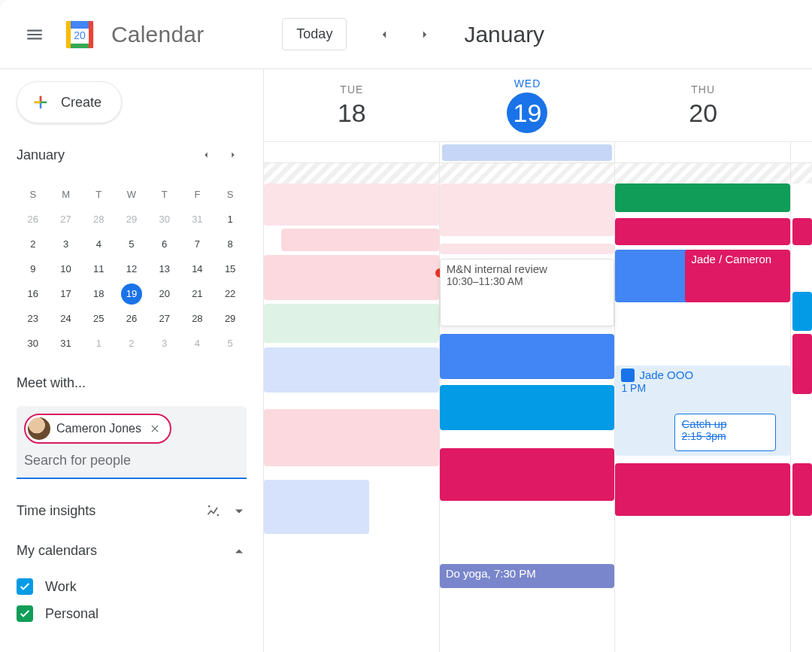  What do you see at coordinates (66, 269) in the screenshot?
I see `mini-day: 10` at bounding box center [66, 269].